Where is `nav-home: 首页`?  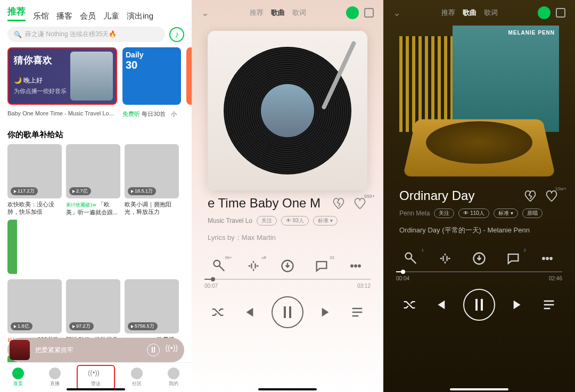
nav-home: 首页 is located at coordinates (18, 378).